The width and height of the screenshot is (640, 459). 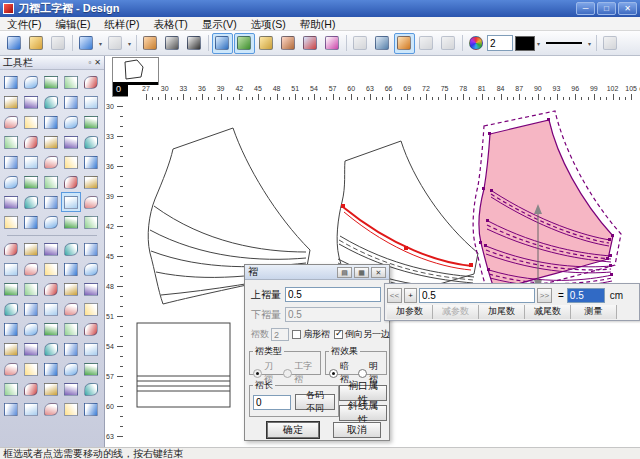 I want to click on menu-item-2: 纸样(P), so click(x=122, y=24).